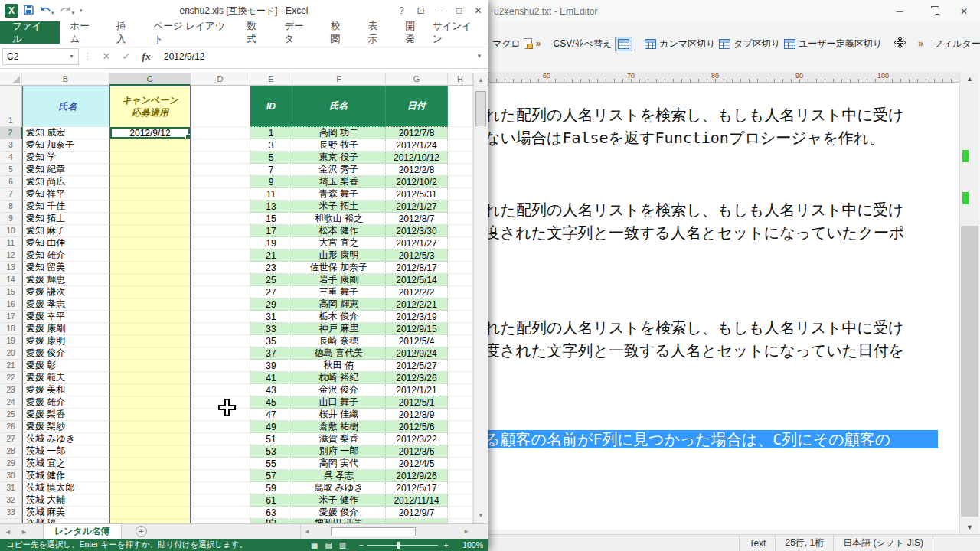 The width and height of the screenshot is (980, 551). What do you see at coordinates (339, 403) in the screenshot?
I see `fname-cell: 山口 舞子` at bounding box center [339, 403].